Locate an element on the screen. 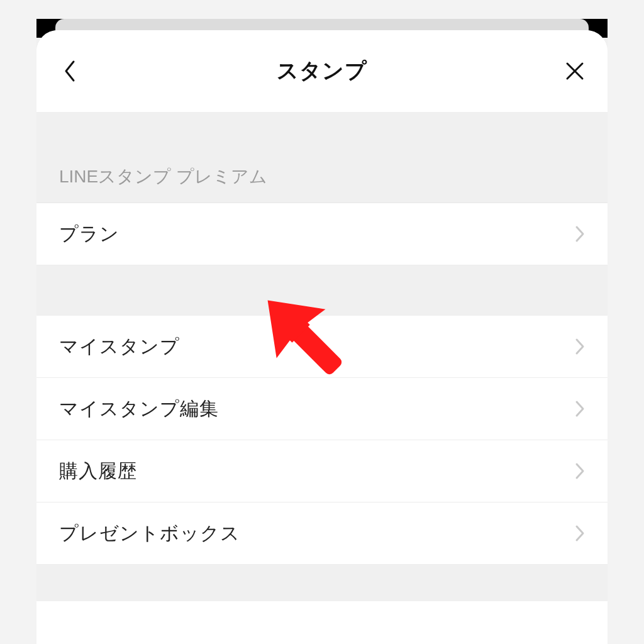  row-my-stamps-edit: マイスタンプ編集 is located at coordinates (322, 409).